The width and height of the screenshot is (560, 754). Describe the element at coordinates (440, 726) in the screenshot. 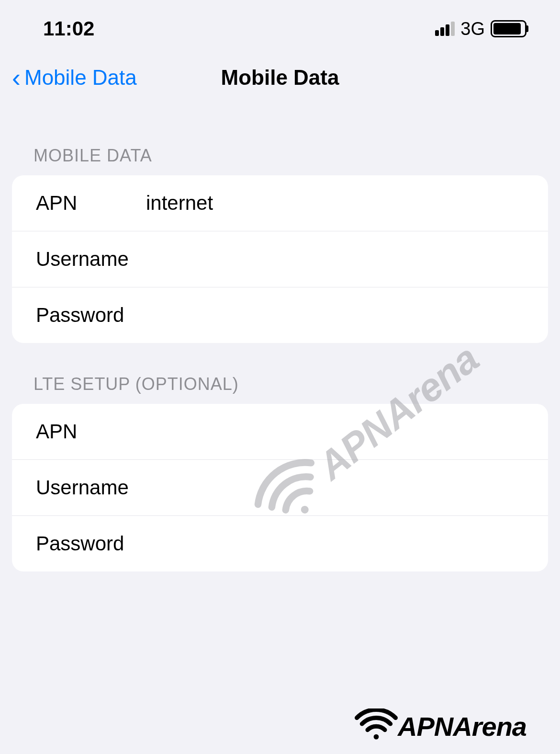

I see `watermark-bottom: APNArena` at that location.